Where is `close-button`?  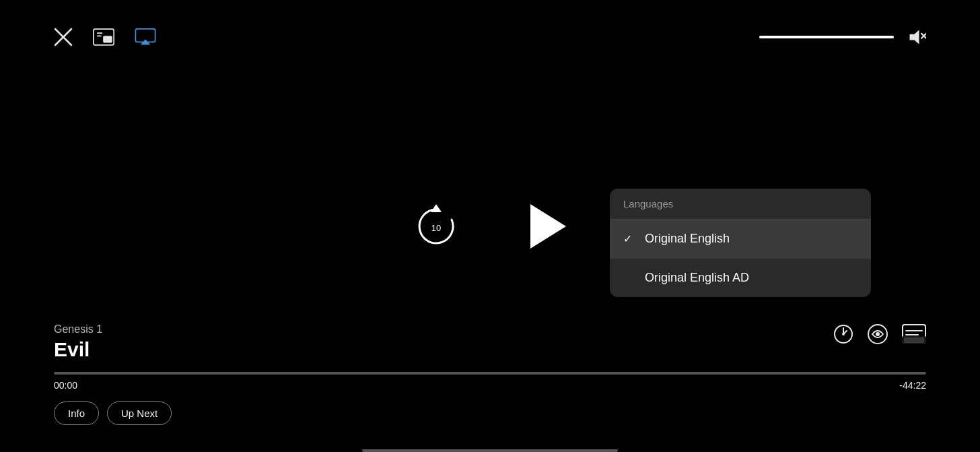
close-button is located at coordinates (63, 37).